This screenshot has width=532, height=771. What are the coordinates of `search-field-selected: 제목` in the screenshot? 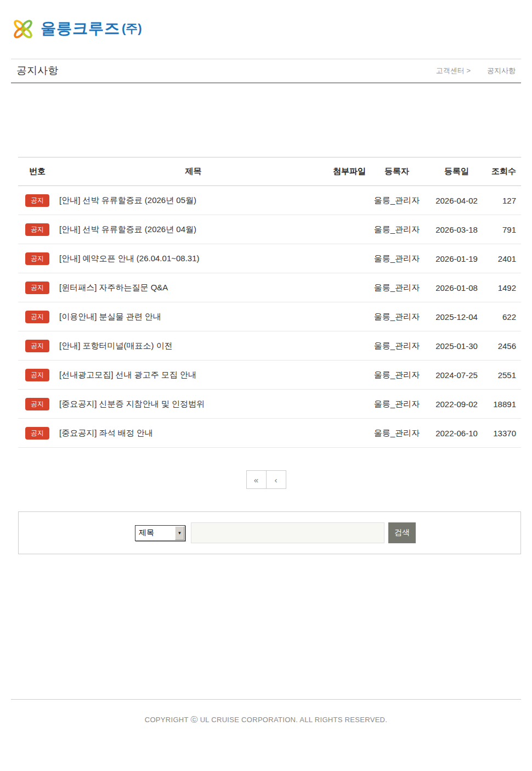 It's located at (146, 533).